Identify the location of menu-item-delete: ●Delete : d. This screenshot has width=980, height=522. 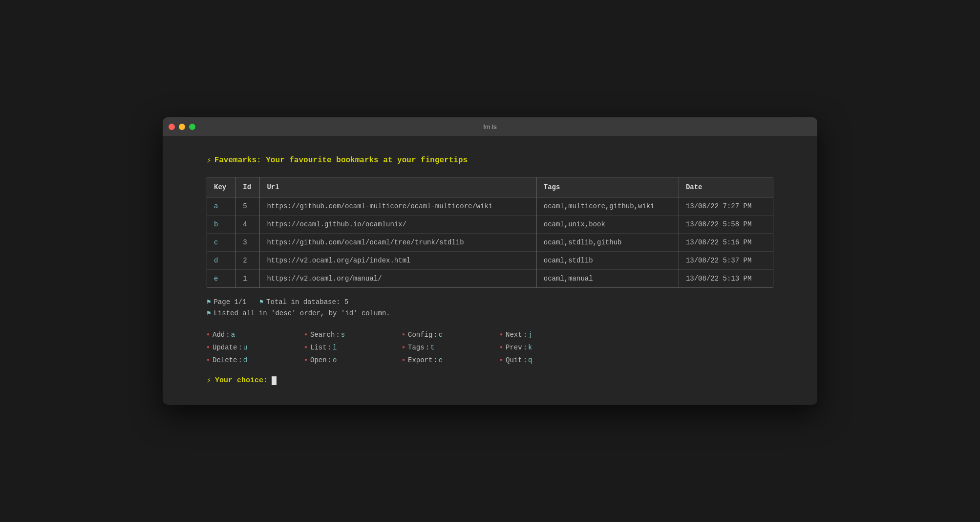
(256, 360).